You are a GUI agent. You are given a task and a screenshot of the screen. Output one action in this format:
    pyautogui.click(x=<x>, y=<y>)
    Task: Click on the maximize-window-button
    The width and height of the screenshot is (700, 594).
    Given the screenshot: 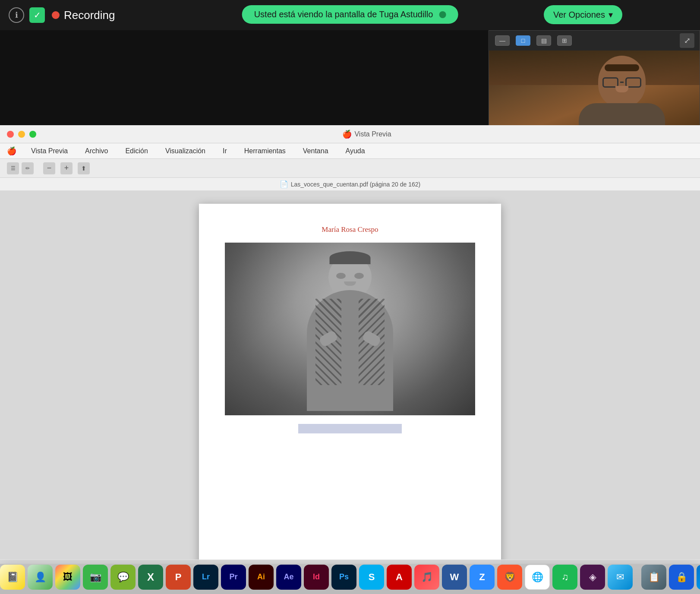 What is the action you would take?
    pyautogui.click(x=33, y=134)
    